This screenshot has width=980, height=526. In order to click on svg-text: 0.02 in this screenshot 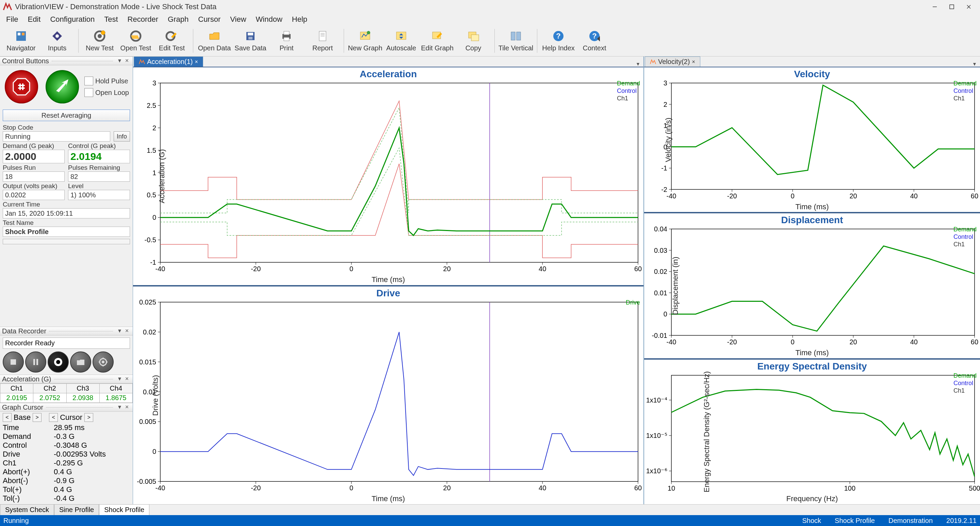, I will do `click(150, 332)`.